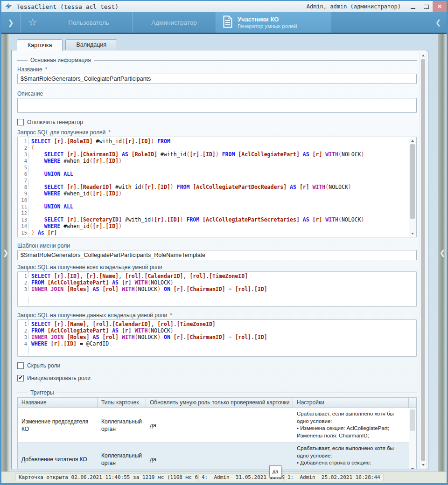 The height and width of the screenshot is (485, 448). What do you see at coordinates (217, 60) in the screenshot?
I see `group-main-info: Основная информация` at bounding box center [217, 60].